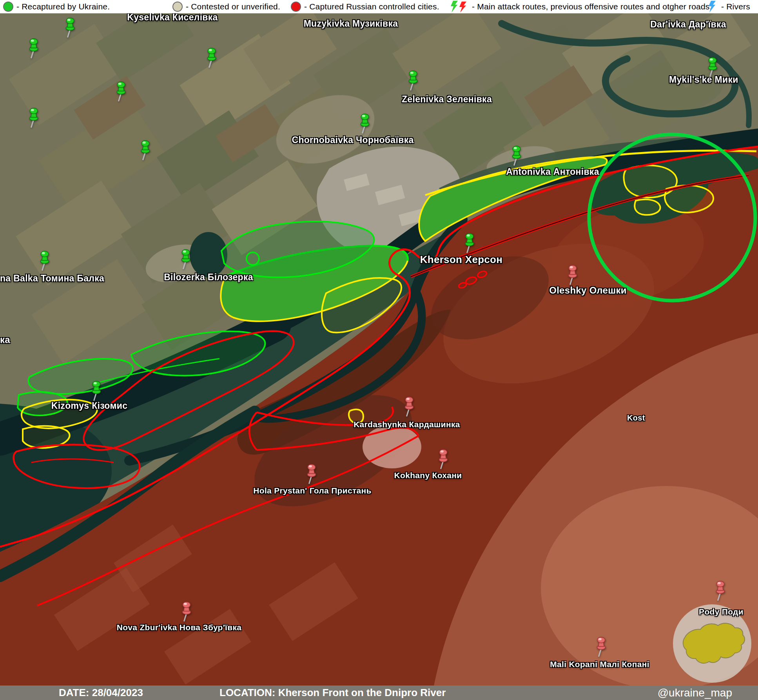 The image size is (758, 700). Describe the element at coordinates (379, 693) in the screenshot. I see `footer-bar: DATE: 28/04/2023 LOCATION: Kherson Front…` at that location.